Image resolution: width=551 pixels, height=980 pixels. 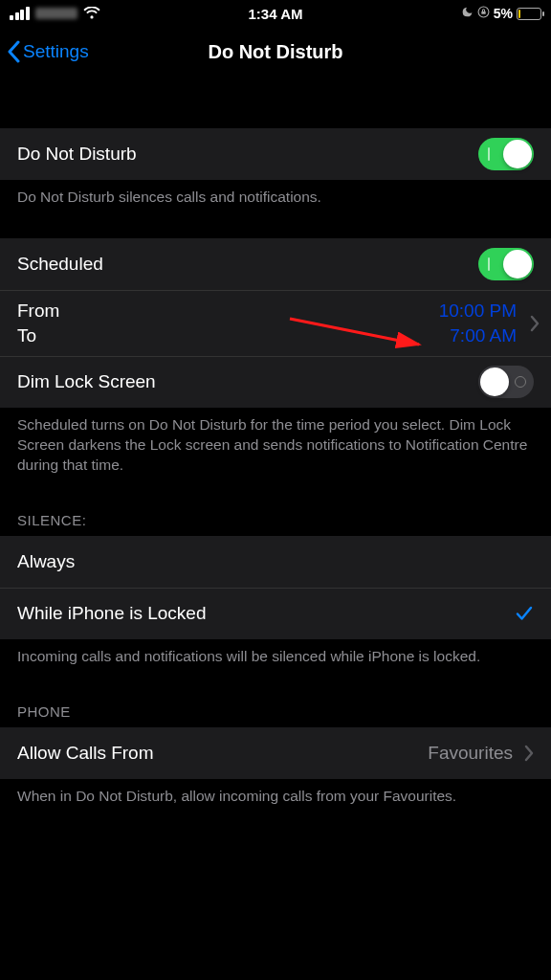 What do you see at coordinates (276, 323) in the screenshot?
I see `scheduled-time-row: From To 10:00 PM 7:00 AM` at bounding box center [276, 323].